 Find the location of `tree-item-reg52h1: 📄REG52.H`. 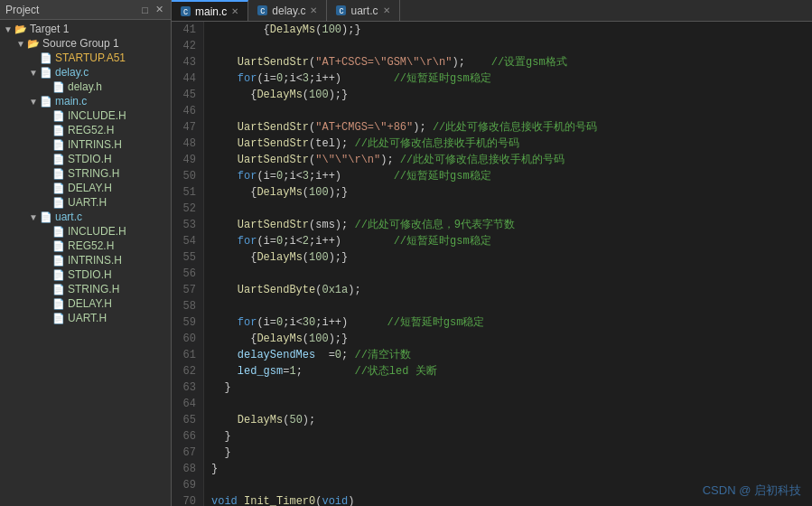

tree-item-reg52h1: 📄REG52.H is located at coordinates (85, 130).